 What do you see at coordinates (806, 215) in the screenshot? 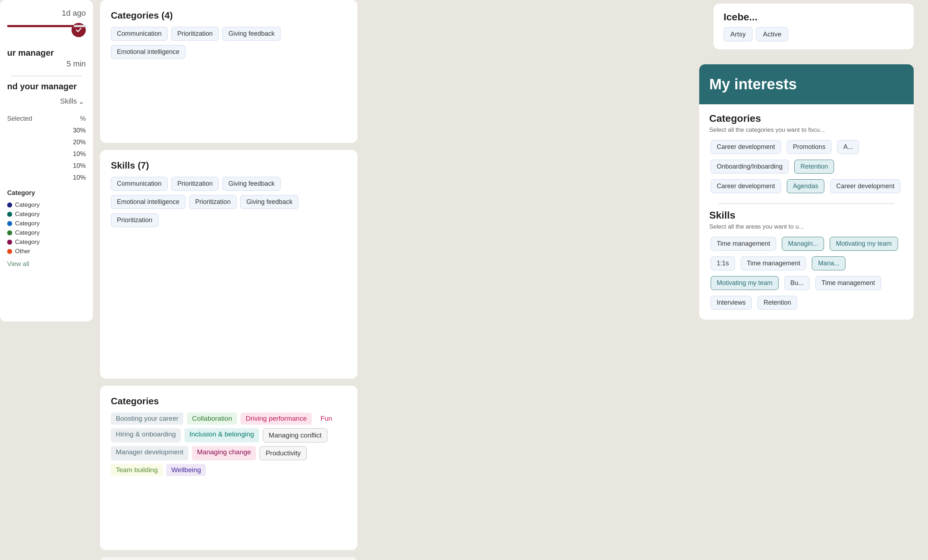
I see `interests-skills-title: Skills` at bounding box center [806, 215].